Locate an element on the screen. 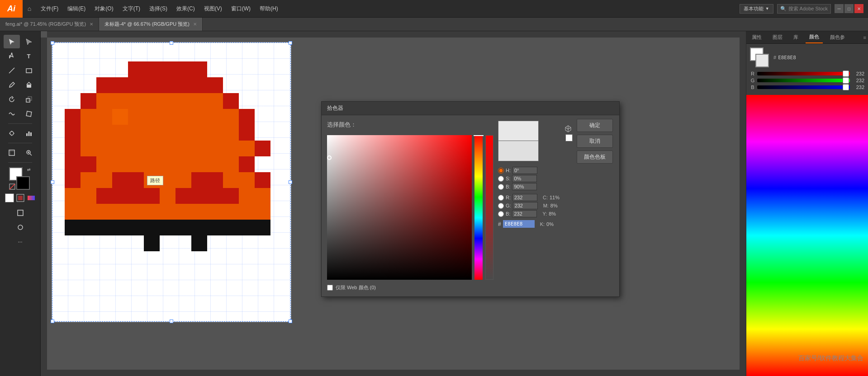 The width and height of the screenshot is (868, 376). menu-file: 文件(F) is located at coordinates (50, 9).